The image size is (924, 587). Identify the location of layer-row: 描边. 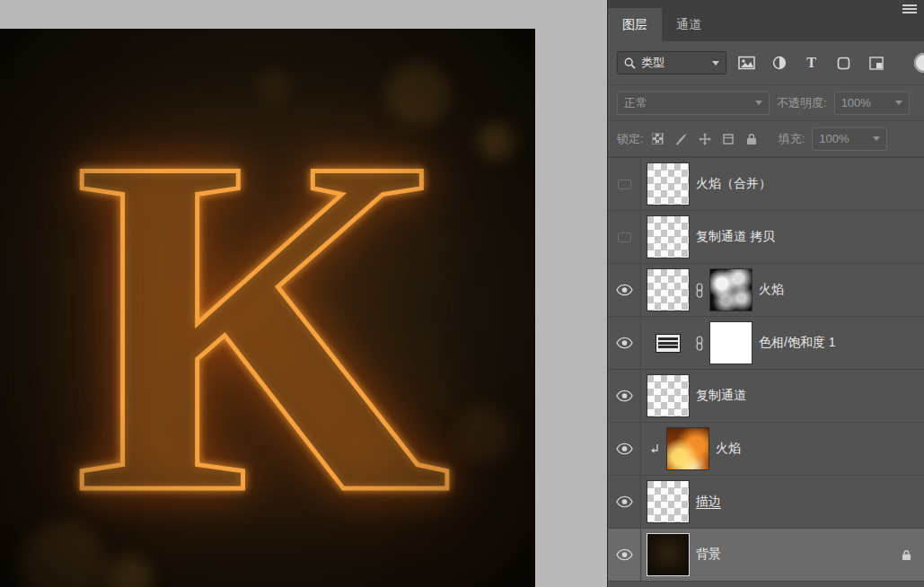
(766, 503).